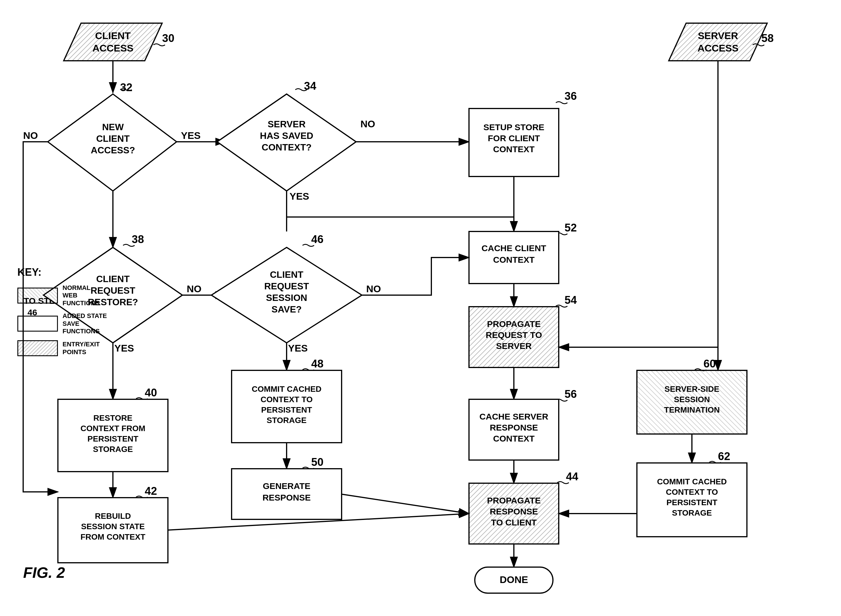  I want to click on commit-62-label2: CONTEXT TO, so click(692, 492).